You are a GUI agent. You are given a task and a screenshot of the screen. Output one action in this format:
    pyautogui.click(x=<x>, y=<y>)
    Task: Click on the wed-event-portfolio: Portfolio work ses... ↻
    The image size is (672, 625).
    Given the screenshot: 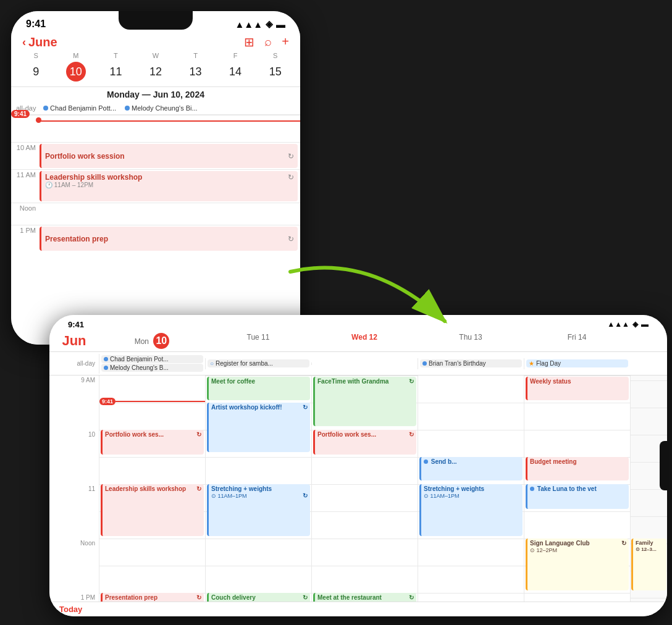 What is the action you would take?
    pyautogui.click(x=364, y=442)
    